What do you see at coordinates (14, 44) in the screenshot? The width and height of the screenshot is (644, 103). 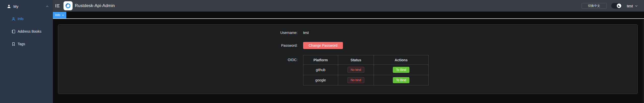 I see `bookmark-icon` at bounding box center [14, 44].